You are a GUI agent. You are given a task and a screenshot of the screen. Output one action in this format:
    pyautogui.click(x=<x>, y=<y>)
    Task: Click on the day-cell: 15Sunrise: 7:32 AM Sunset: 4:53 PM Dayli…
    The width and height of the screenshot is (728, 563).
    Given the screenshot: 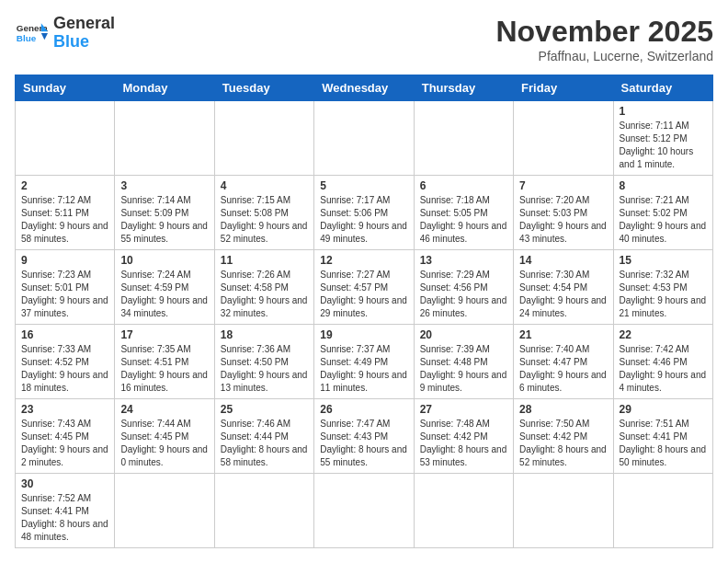 What is the action you would take?
    pyautogui.click(x=663, y=287)
    